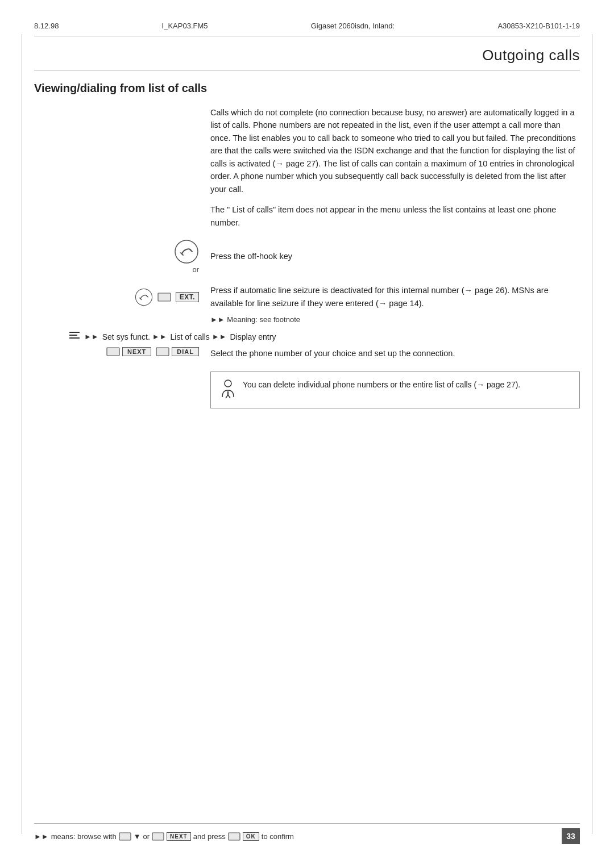 This screenshot has width=614, height=868. Describe the element at coordinates (122, 352) in the screenshot. I see `buttons-left: NEXT DIAL` at that location.